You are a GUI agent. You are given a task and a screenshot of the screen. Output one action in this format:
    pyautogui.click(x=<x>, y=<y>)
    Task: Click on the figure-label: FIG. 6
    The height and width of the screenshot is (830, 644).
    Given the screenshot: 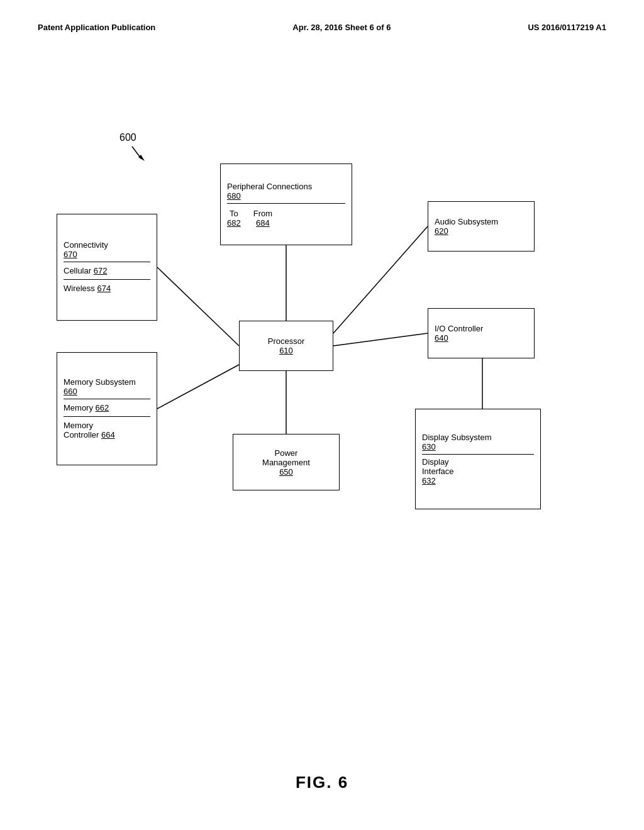 What is the action you would take?
    pyautogui.click(x=322, y=782)
    